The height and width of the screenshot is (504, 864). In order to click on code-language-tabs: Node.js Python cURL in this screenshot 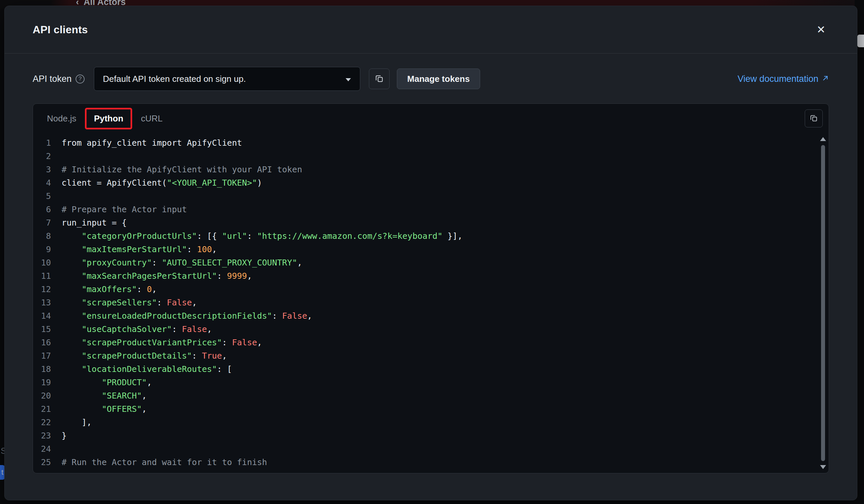, I will do `click(431, 119)`.